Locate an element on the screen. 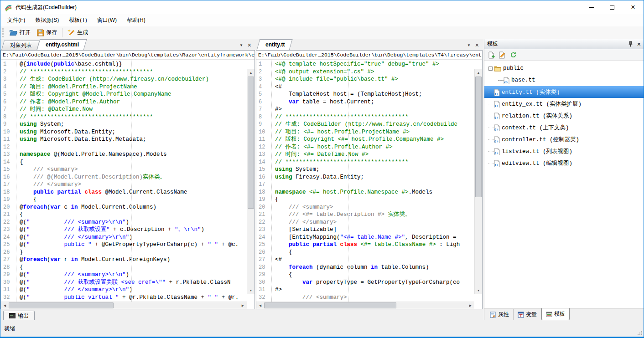 The width and height of the screenshot is (644, 338). minimize-button is located at coordinates (591, 7).